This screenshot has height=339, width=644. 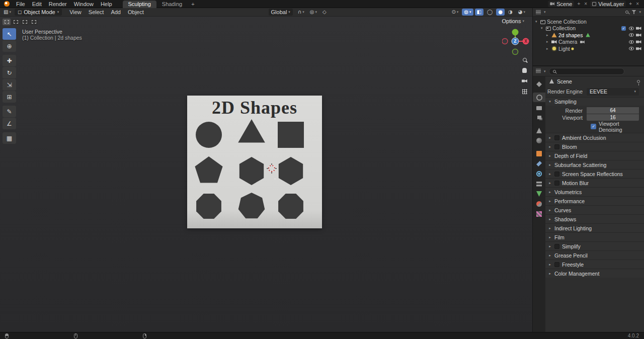 I want to click on viewport-denoising-checkbox: ✓, so click(x=594, y=127).